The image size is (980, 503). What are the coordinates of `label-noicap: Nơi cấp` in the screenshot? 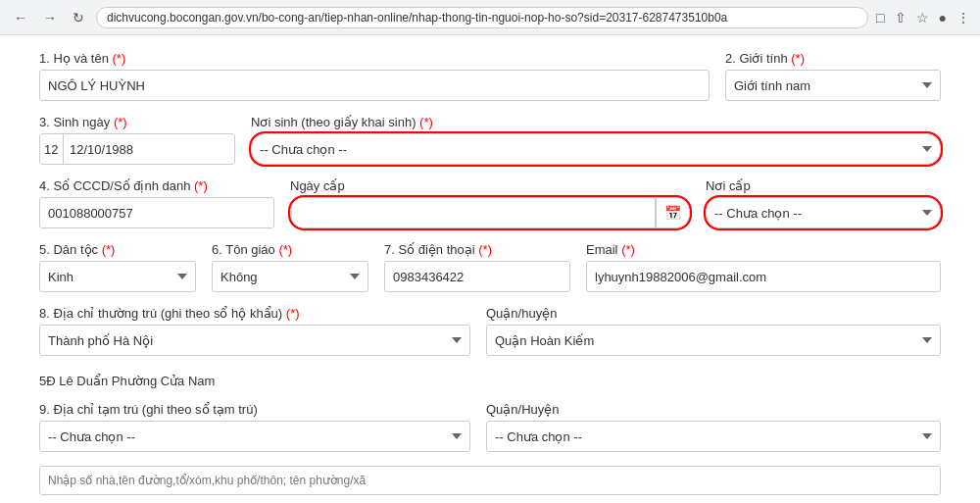 It's located at (823, 186).